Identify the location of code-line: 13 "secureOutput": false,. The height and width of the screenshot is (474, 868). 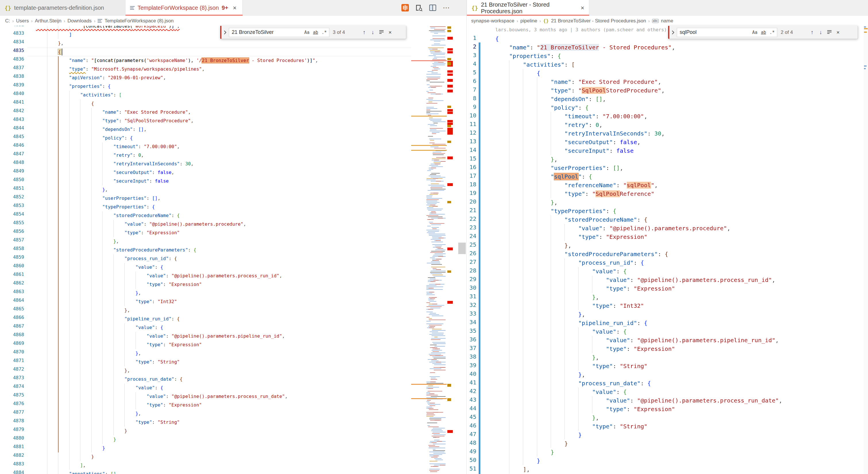
(665, 142).